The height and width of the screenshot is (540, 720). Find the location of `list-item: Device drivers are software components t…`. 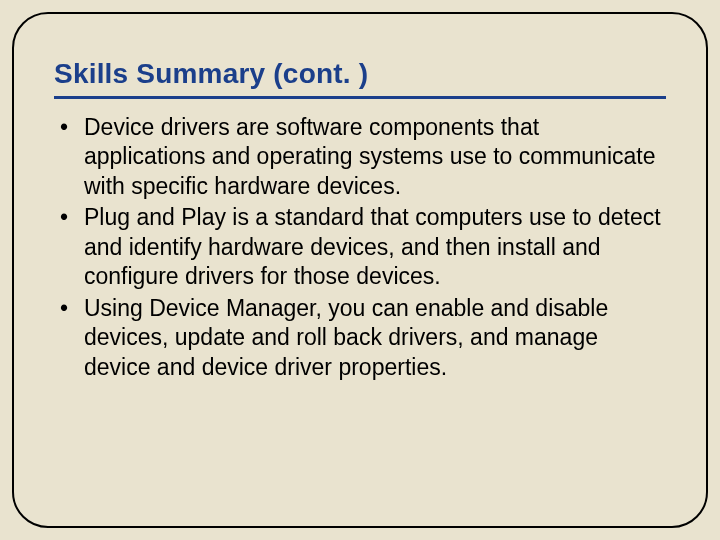

list-item: Device drivers are software components t… is located at coordinates (360, 157).